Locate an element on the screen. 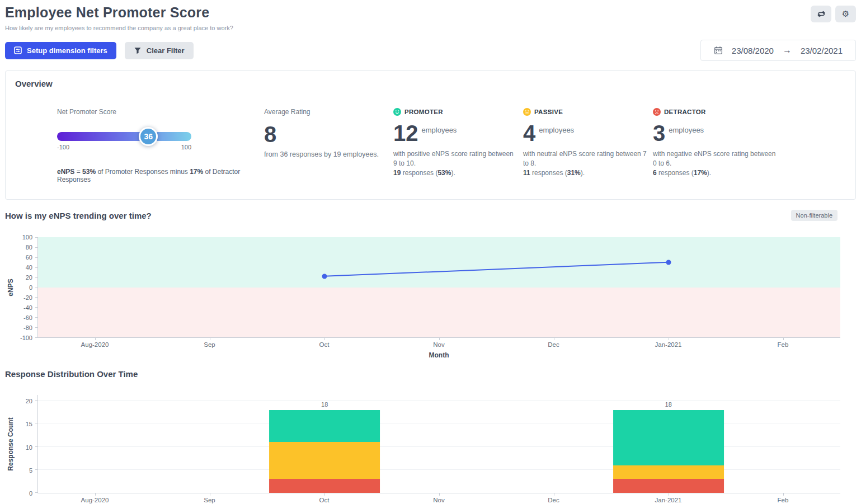 Image resolution: width=861 pixels, height=504 pixels. trend-chart-title: How is my eNPS trending over time? is located at coordinates (78, 216).